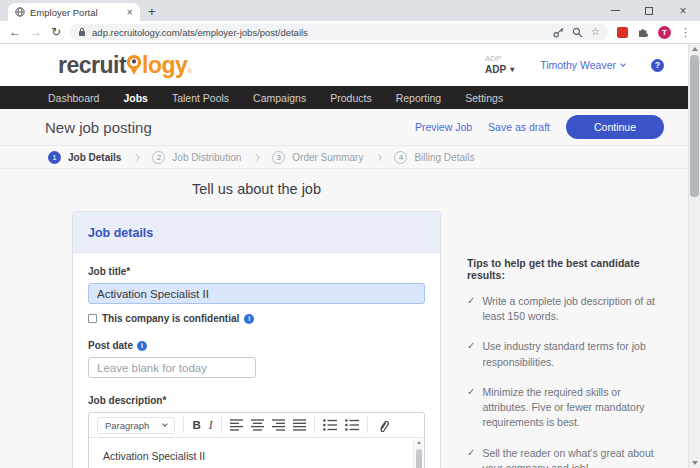 This screenshot has width=700, height=468. Describe the element at coordinates (124, 65) in the screenshot. I see `recruitology-logo: recruit logy ®` at that location.